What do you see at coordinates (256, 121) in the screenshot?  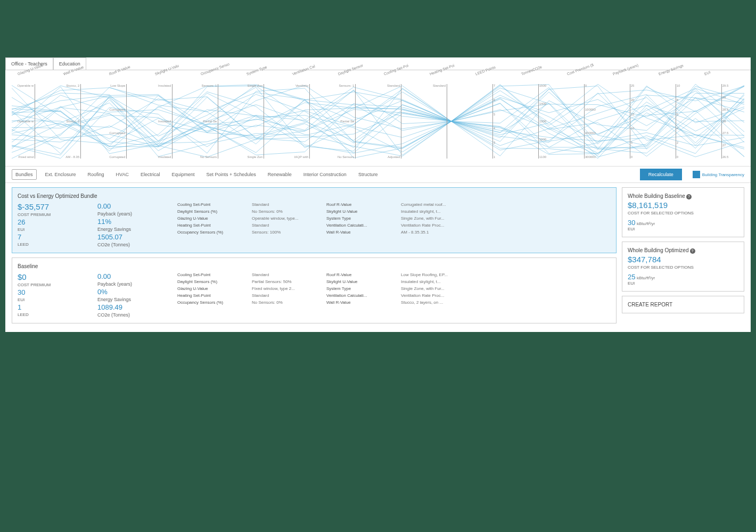 I see `axis-ticks: Single ZonSingle Zon` at bounding box center [256, 121].